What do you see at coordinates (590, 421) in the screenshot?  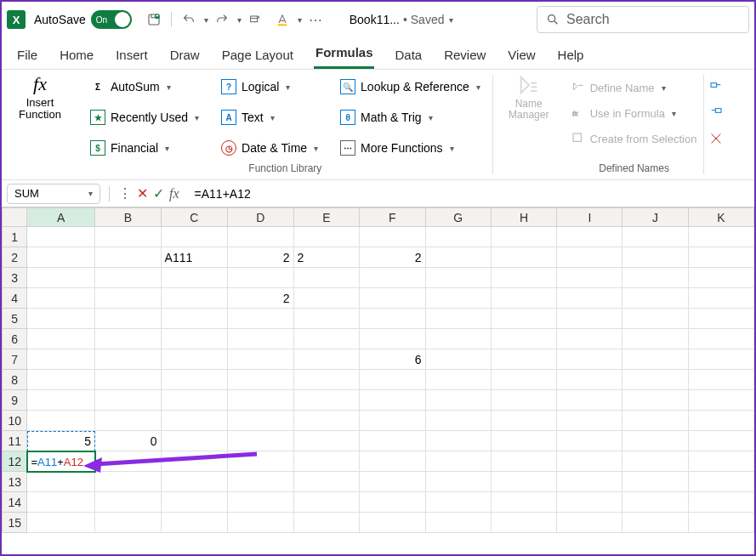 I see `cell-I10` at bounding box center [590, 421].